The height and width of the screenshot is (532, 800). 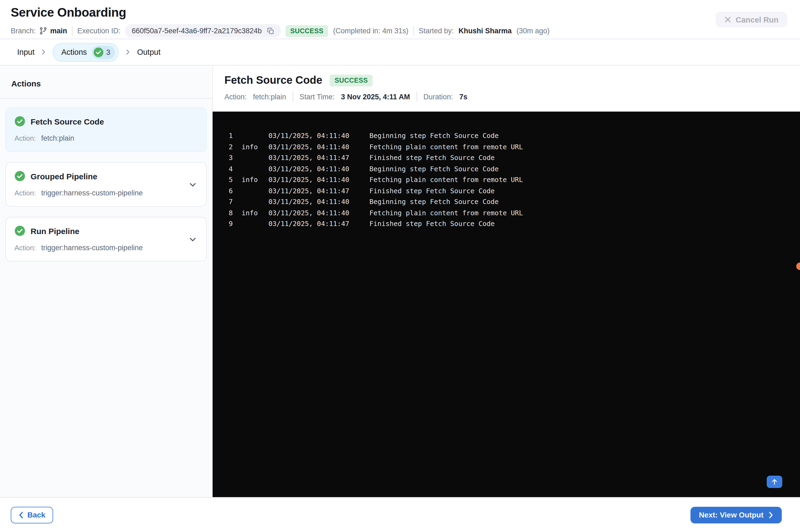 What do you see at coordinates (106, 185) in the screenshot?
I see `action-card-list: Fetch Source Code Action: fetch:plain Gr…` at bounding box center [106, 185].